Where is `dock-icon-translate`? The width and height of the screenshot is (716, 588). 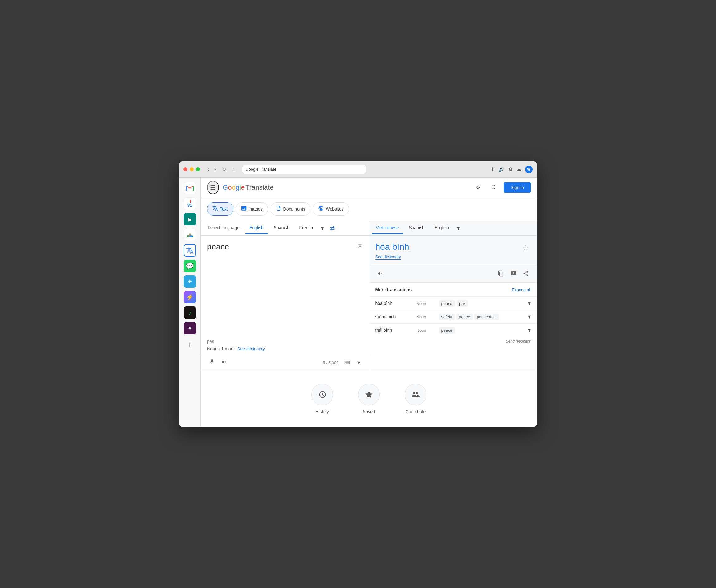 dock-icon-translate is located at coordinates (190, 251).